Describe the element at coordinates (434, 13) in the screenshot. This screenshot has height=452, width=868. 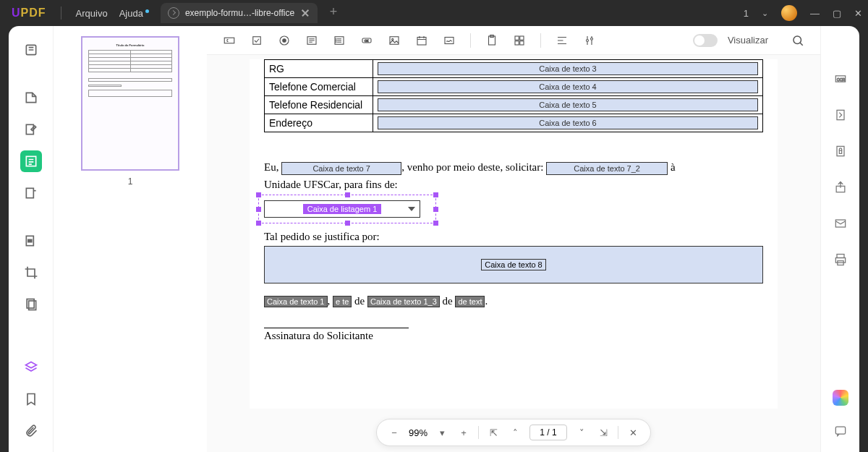
I see `titlebar: UPDF Arquivo Ajuda exemplo-formu…-libre-…` at that location.